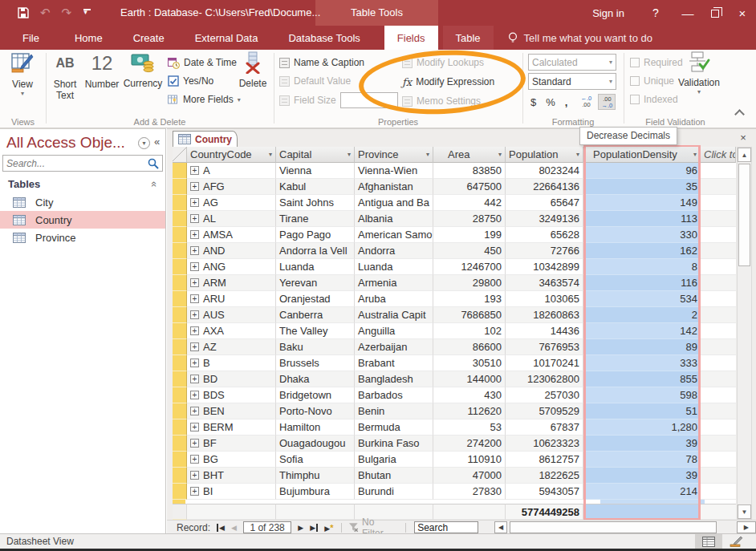  Describe the element at coordinates (394, 395) in the screenshot. I see `cell-province: Barbados` at that location.